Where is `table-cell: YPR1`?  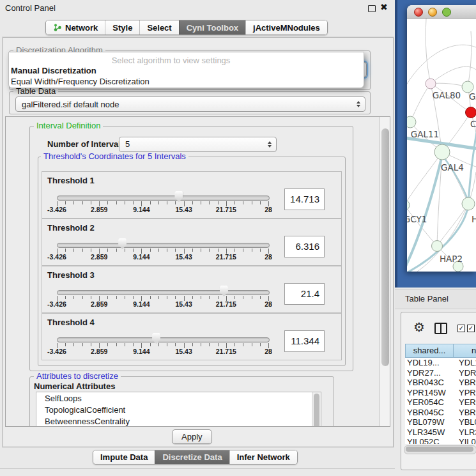
table-cell: YPR1 is located at coordinates (468, 393).